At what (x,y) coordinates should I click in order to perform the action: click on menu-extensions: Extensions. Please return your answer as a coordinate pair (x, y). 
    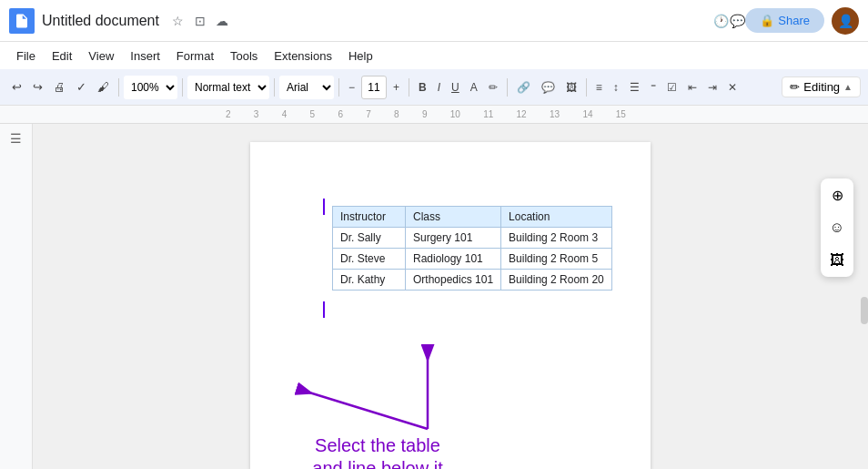
    Looking at the image, I should click on (303, 56).